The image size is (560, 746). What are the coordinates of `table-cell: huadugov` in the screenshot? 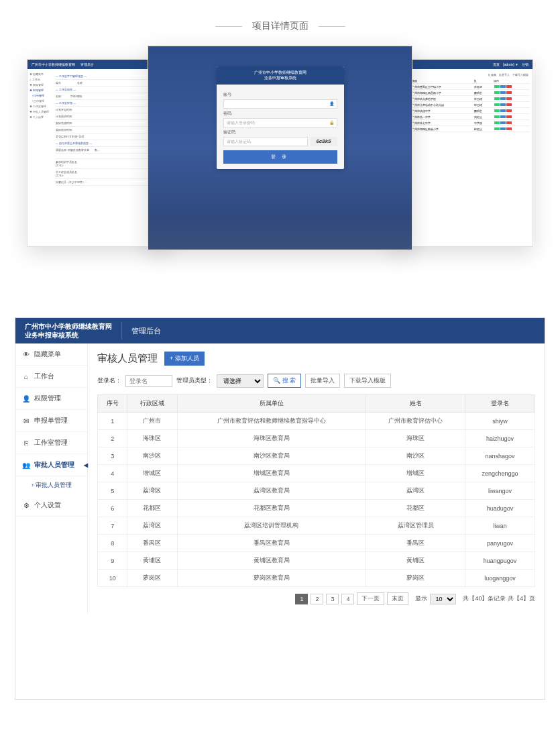 It's located at (500, 509).